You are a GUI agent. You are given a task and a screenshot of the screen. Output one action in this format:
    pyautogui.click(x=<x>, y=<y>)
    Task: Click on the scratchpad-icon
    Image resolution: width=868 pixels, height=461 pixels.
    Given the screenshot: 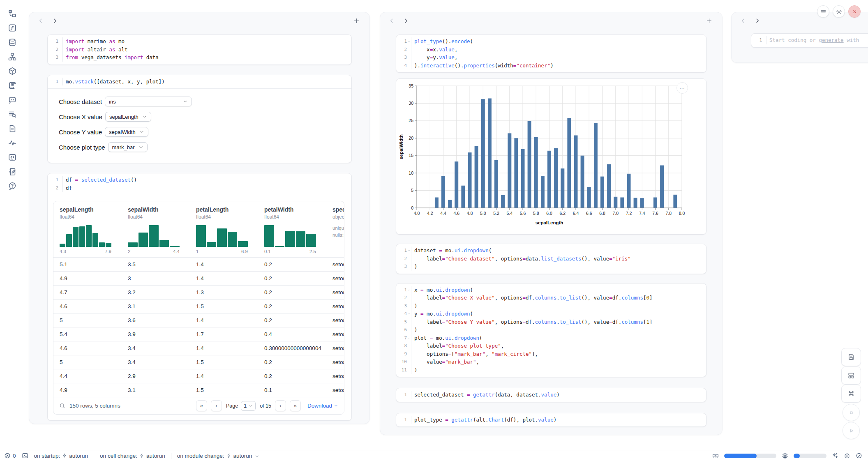 What is the action you would take?
    pyautogui.click(x=12, y=172)
    